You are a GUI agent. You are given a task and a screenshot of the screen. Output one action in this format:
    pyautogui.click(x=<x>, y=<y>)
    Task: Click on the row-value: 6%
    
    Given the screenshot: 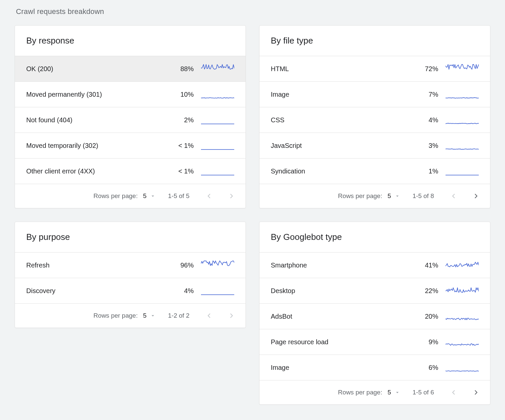 What is the action you would take?
    pyautogui.click(x=423, y=368)
    